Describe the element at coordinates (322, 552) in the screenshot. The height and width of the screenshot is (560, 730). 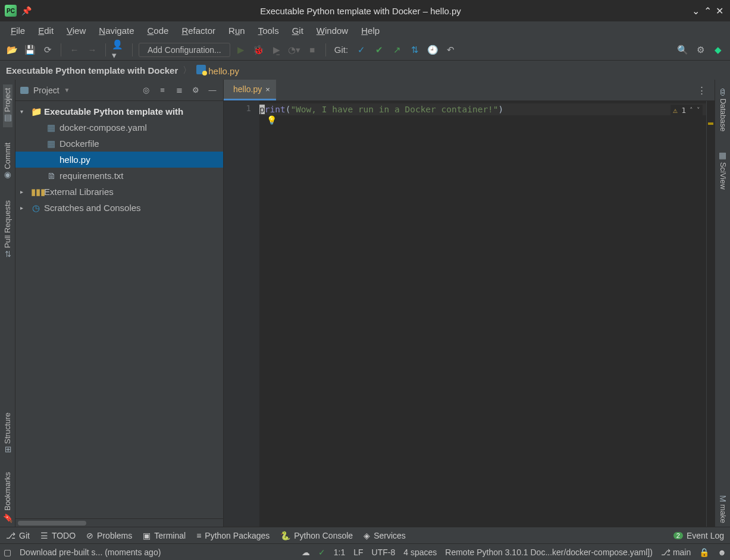
I see `status-power-save-icon: ✓` at that location.